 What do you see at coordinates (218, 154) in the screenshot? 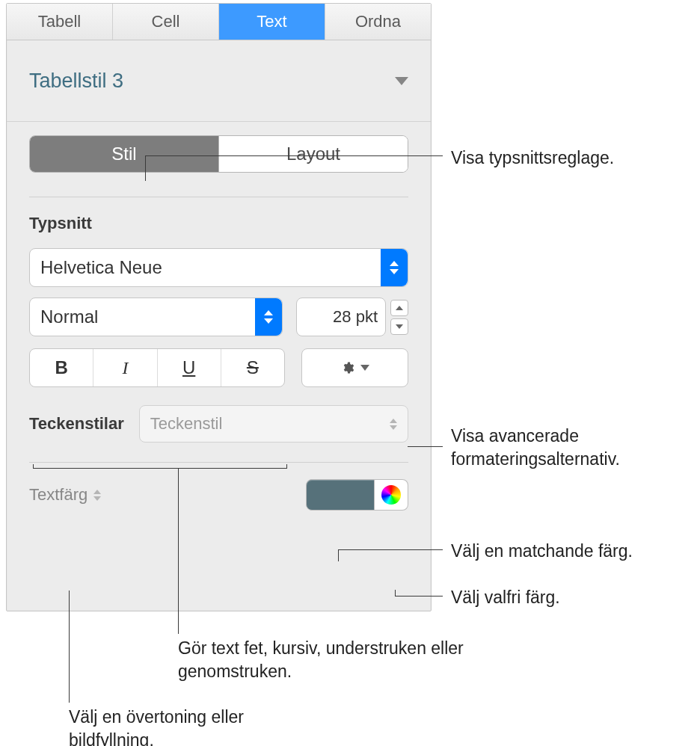
I see `segmented-control: Stil Layout` at bounding box center [218, 154].